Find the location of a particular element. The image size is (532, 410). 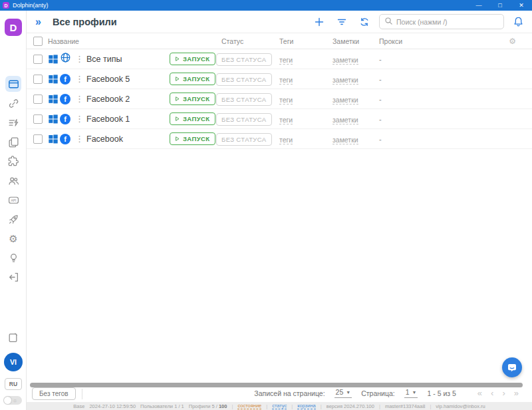

last-page-button: » is located at coordinates (516, 393).